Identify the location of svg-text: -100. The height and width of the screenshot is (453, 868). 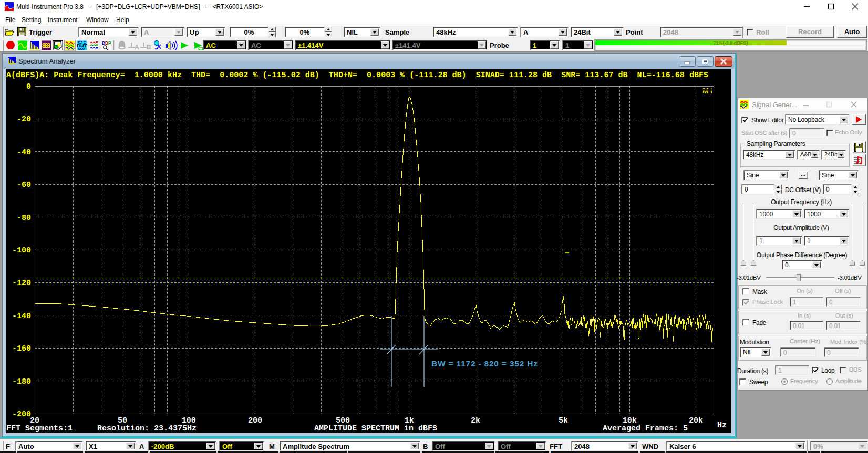
(22, 251).